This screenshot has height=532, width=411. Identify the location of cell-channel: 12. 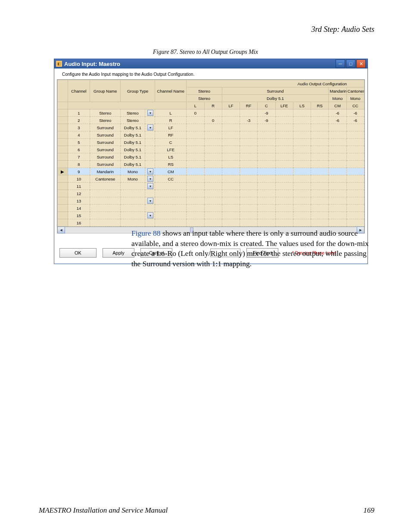
(79, 194).